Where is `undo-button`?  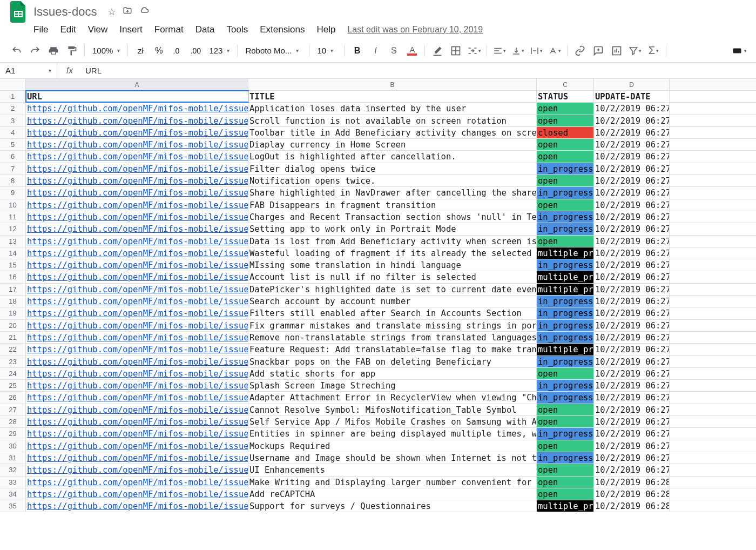 undo-button is located at coordinates (17, 51).